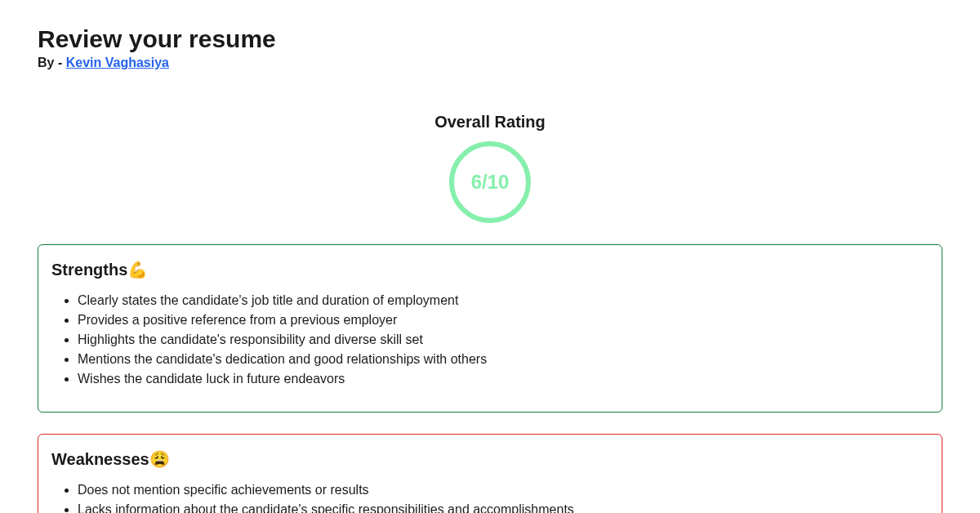 This screenshot has height=513, width=980. Describe the element at coordinates (503, 301) in the screenshot. I see `list-item: Clearly states the candidate's job title…` at that location.